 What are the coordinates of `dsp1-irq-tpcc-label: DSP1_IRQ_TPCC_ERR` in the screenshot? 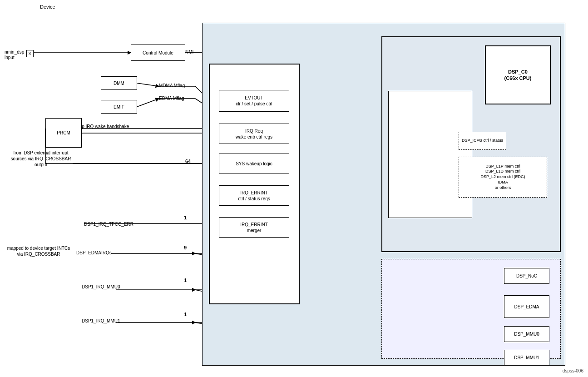 It's located at (109, 224).